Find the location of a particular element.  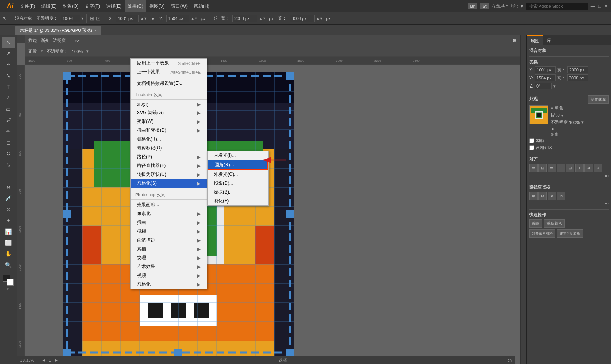

artboard-tool: ⬜ is located at coordinates (8, 243).